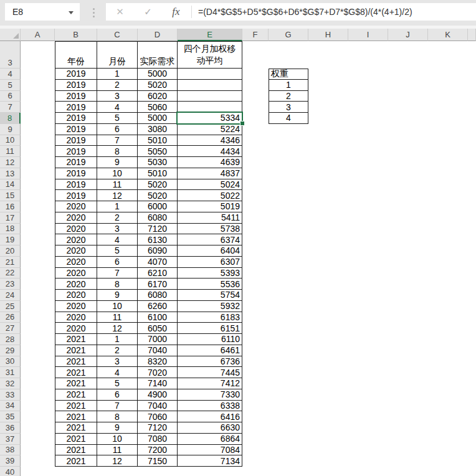  Describe the element at coordinates (158, 318) in the screenshot. I see `cell-D26: 6100` at that location.